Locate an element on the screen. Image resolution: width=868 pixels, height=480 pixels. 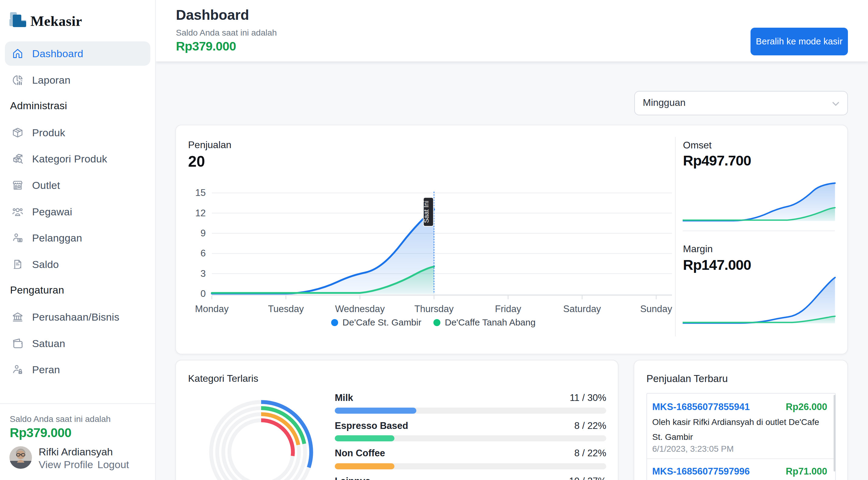
svg-text: 12 is located at coordinates (201, 213).